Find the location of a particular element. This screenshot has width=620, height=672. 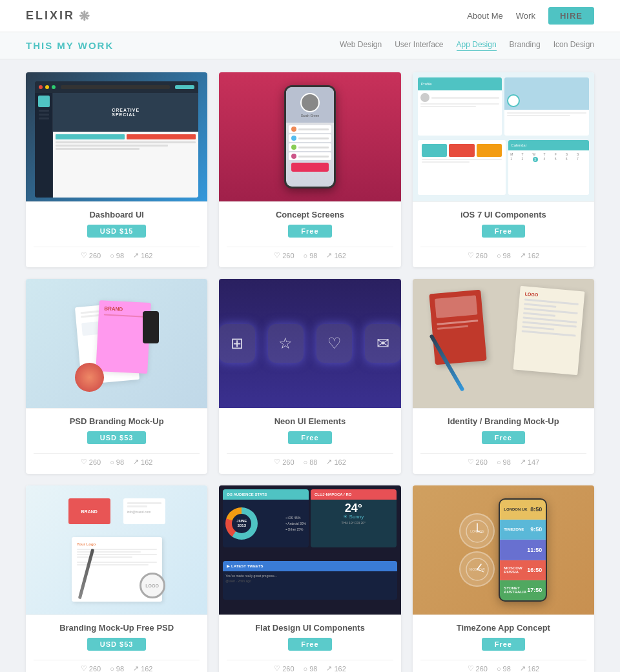

comments-stat: ○ 88 is located at coordinates (311, 462).